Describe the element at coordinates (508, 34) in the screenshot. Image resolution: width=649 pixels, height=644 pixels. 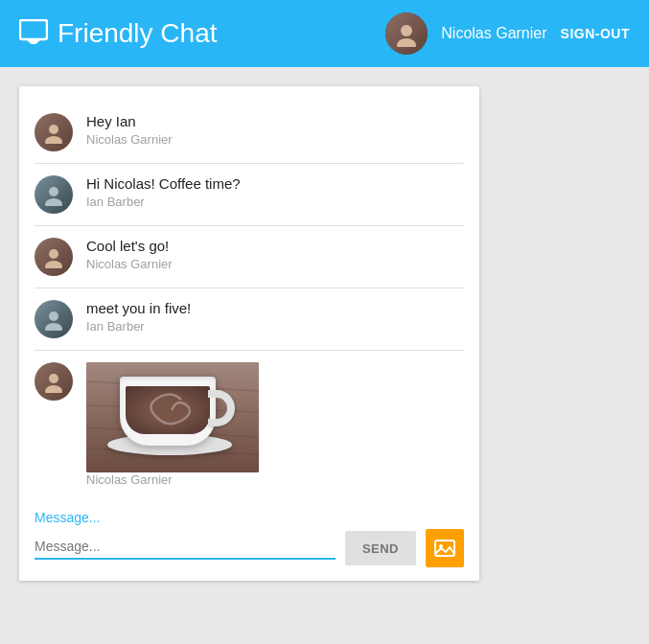
I see `header-user-area: Nicolas Garnier SIGN-OUT` at that location.